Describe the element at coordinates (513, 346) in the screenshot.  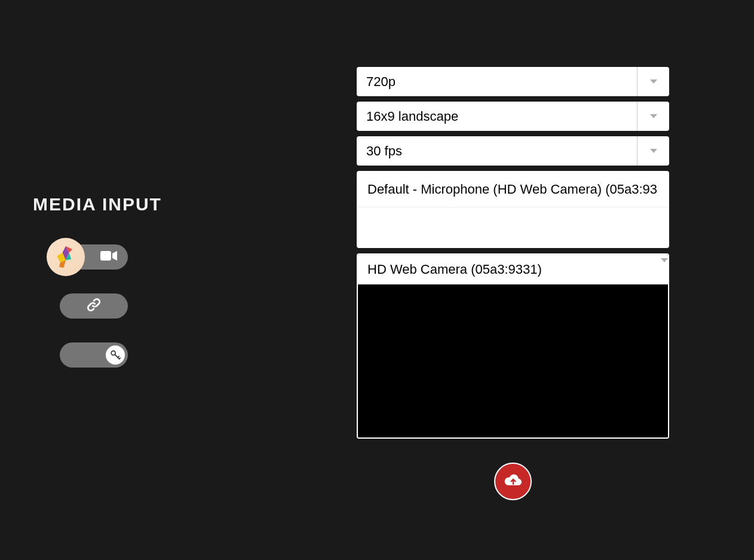
I see `camera-device-card: HD Web Camera (05a3:9331)` at that location.